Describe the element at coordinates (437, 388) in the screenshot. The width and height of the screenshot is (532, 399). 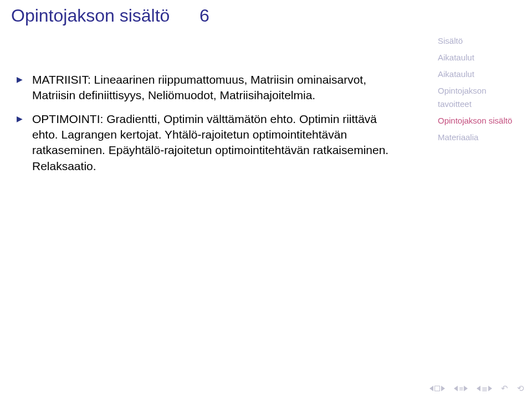
I see `square-icon` at that location.